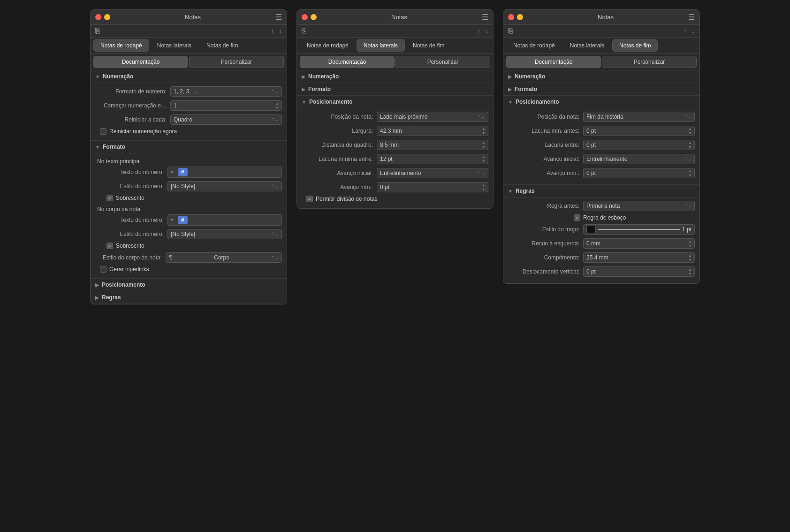 The image size is (790, 532). Describe the element at coordinates (189, 297) in the screenshot. I see `section-header-regras-1: Regras` at that location.